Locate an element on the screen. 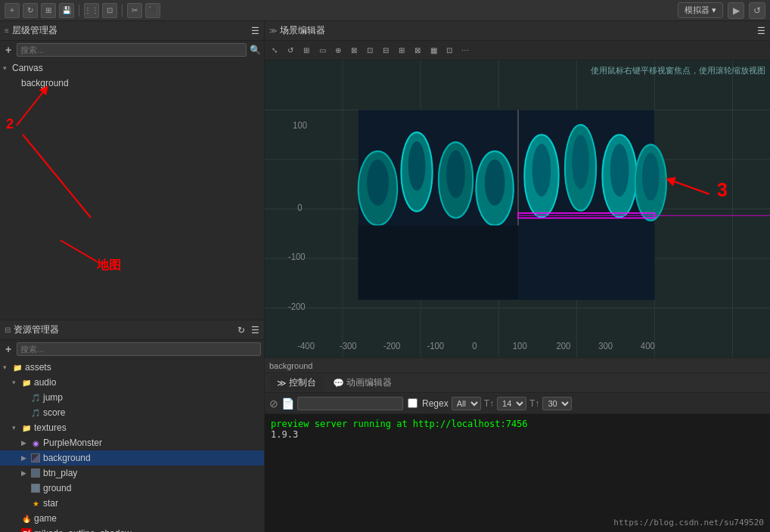 The height and width of the screenshot is (532, 770). console-filter-icon: 📄 is located at coordinates (287, 404).